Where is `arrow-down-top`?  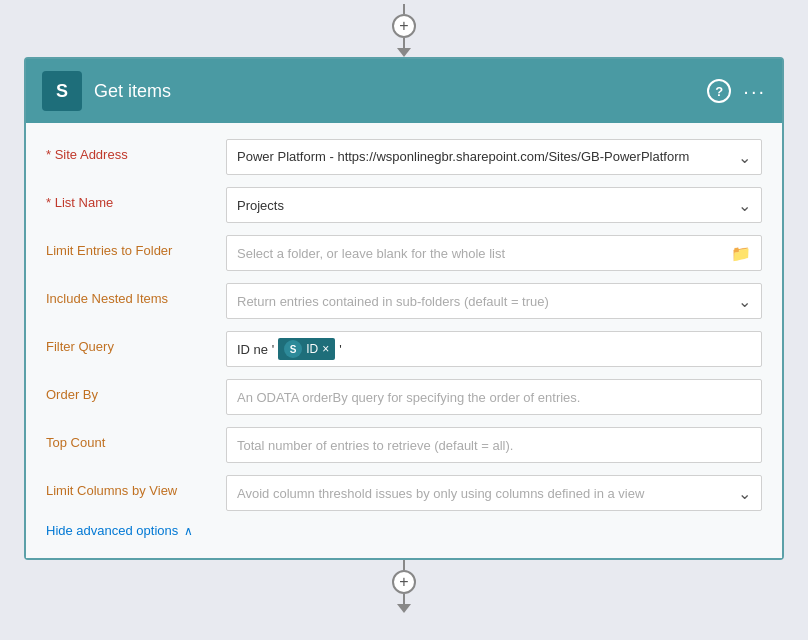 arrow-down-top is located at coordinates (404, 52).